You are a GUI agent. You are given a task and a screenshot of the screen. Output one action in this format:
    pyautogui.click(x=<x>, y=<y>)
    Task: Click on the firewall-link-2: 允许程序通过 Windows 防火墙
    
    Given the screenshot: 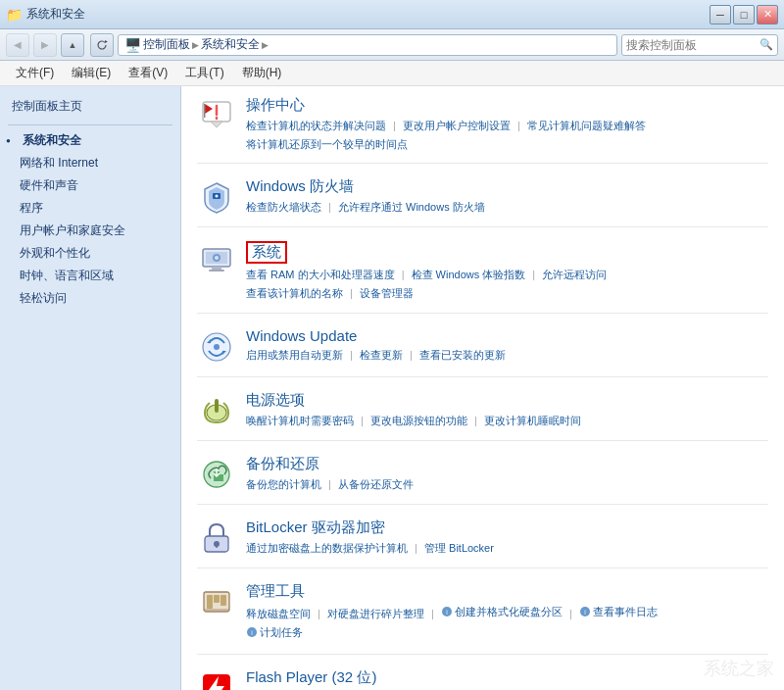 What is the action you would take?
    pyautogui.click(x=412, y=207)
    